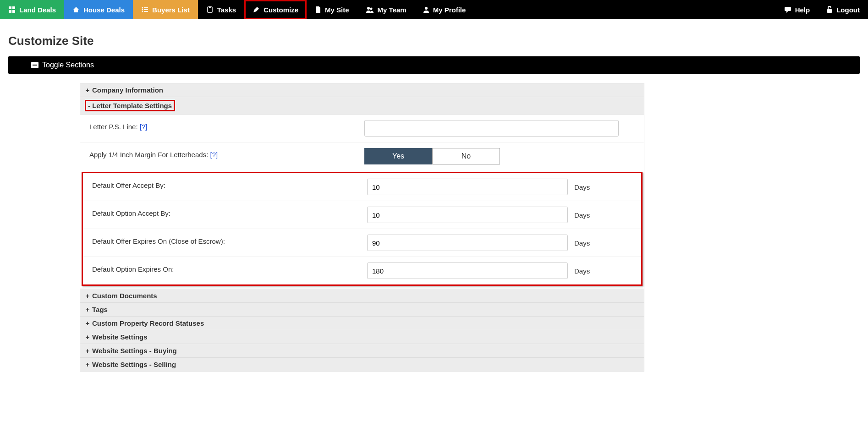 This screenshot has width=868, height=421. What do you see at coordinates (226, 10) in the screenshot?
I see `nav-label: Tasks` at bounding box center [226, 10].